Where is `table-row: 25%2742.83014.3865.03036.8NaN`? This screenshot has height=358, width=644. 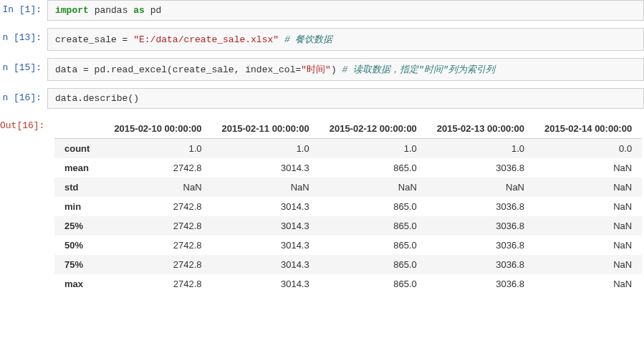
table-row: 25%2742.83014.3865.03036.8NaN is located at coordinates (348, 226).